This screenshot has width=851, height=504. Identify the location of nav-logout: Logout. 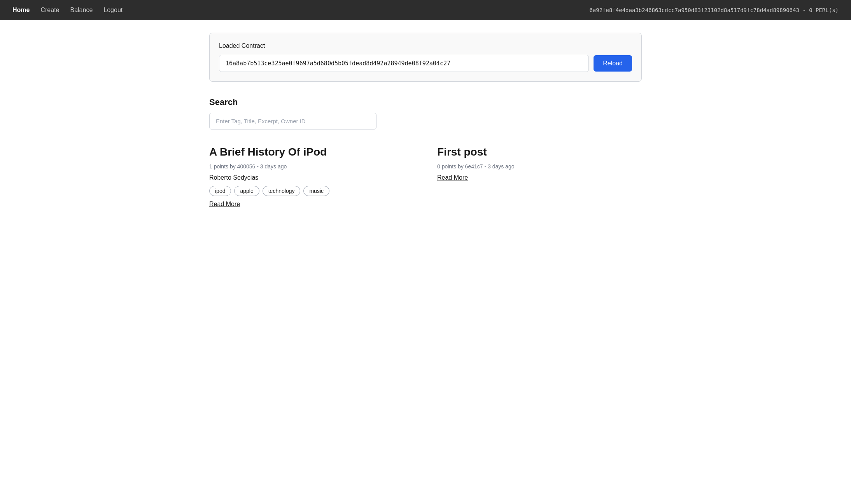
(113, 10).